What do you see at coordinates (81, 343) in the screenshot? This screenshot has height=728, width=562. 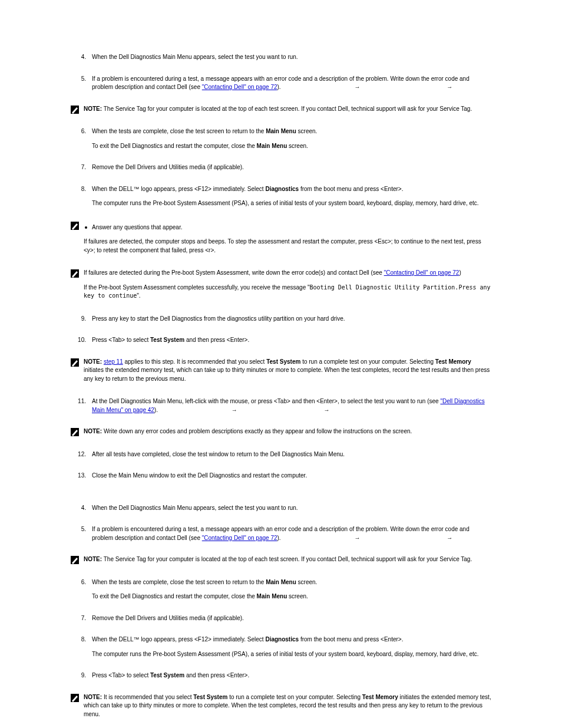 I see `step-number: 10.` at bounding box center [81, 343].